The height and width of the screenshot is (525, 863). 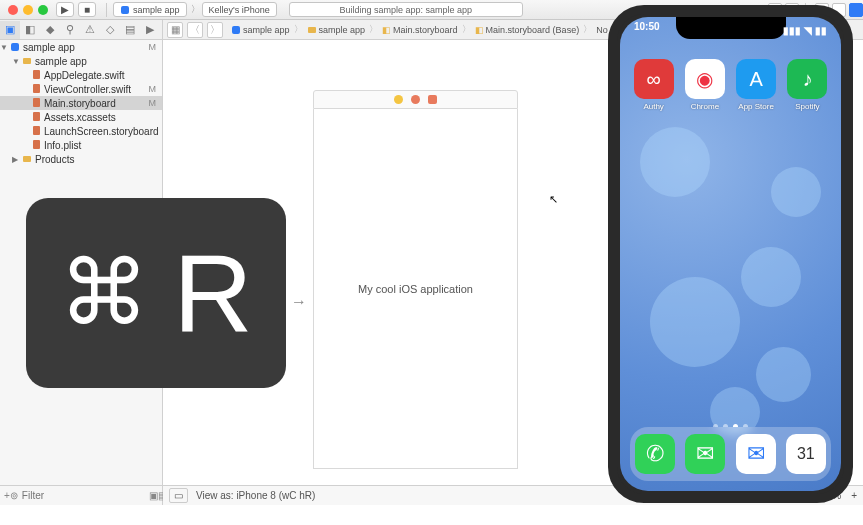 What do you see at coordinates (154, 496) in the screenshot?
I see `recent-filter-button: ▣` at bounding box center [154, 496].